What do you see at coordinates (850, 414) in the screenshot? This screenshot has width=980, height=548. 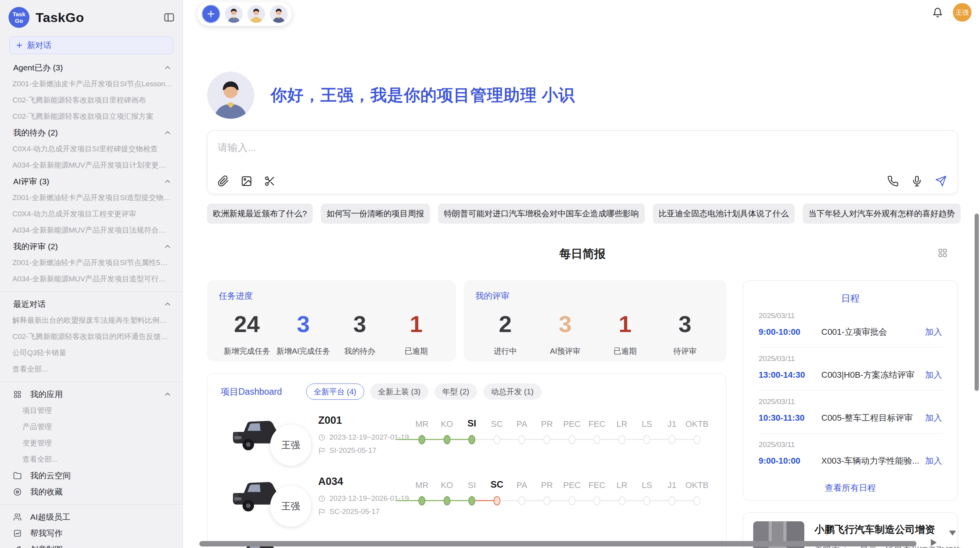 I see `right-column: 日程 2025/03/119:00-10:00C001-立项审批会加入2025/…` at bounding box center [850, 414].